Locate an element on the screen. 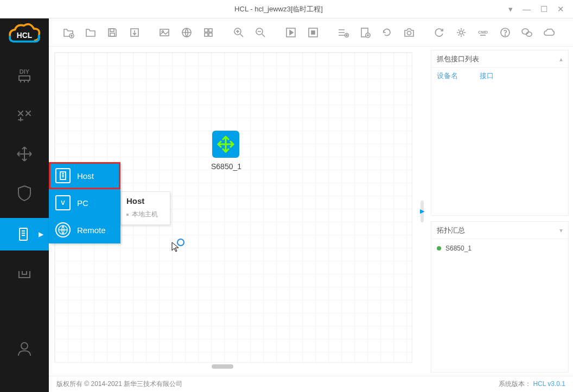 This screenshot has height=392, width=573. list-add-button is located at coordinates (343, 33).